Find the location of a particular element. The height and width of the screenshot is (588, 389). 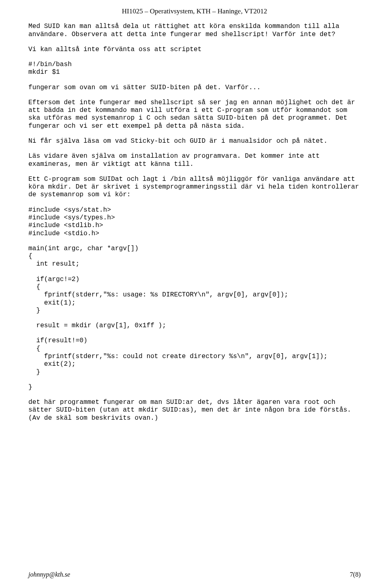

page-footer: johnnyp@kth.se 7(8) is located at coordinates (194, 574).